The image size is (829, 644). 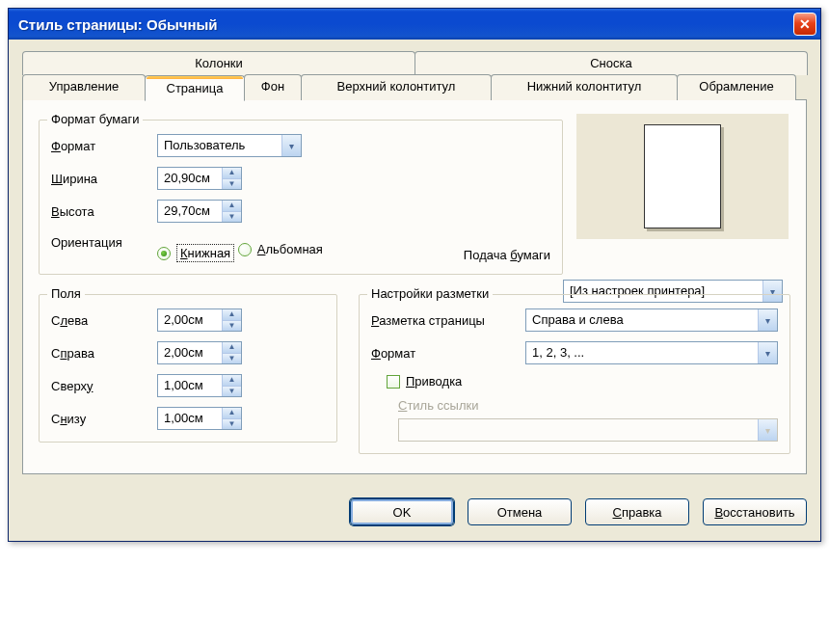 What do you see at coordinates (424, 382) in the screenshot?
I see `check-register-true: Приводка` at bounding box center [424, 382].